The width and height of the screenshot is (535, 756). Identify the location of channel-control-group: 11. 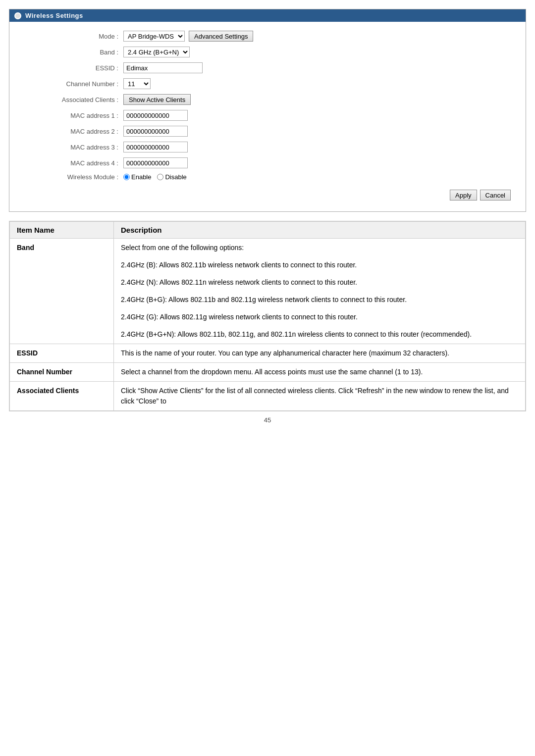
(137, 84).